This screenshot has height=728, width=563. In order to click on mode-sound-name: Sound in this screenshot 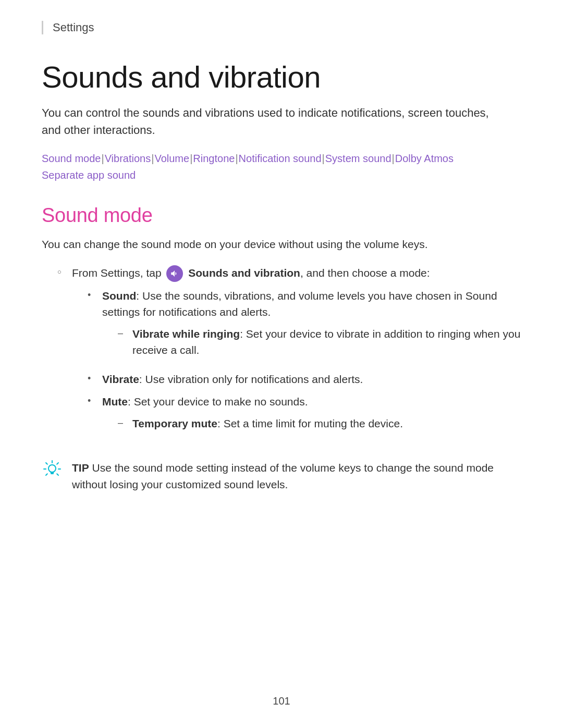, I will do `click(119, 296)`.